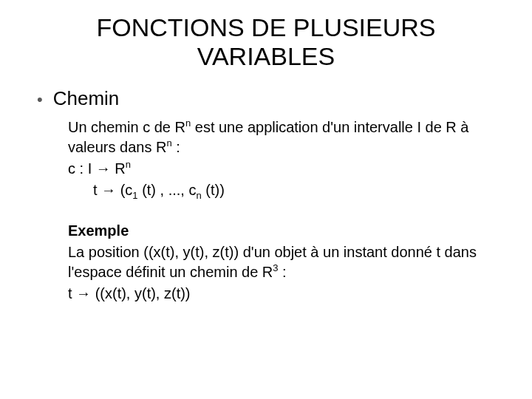 This screenshot has width=532, height=399. Describe the element at coordinates (266, 56) in the screenshot. I see `title-line-2: VARIABLES` at that location.